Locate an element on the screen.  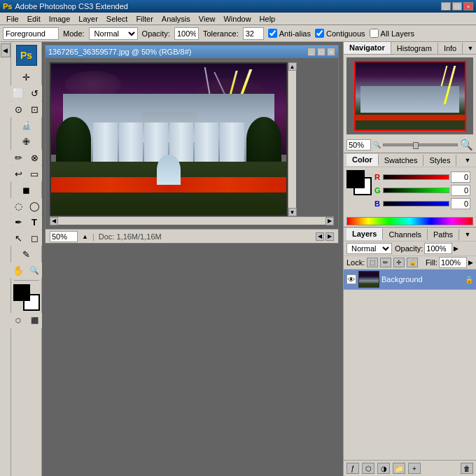
scroll-up: ▲ is located at coordinates (293, 66).